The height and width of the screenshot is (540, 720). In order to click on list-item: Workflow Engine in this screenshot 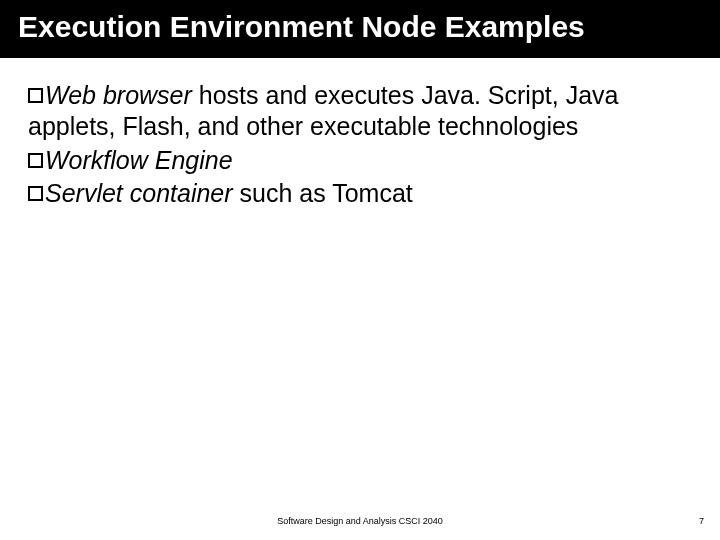, I will do `click(360, 160)`.